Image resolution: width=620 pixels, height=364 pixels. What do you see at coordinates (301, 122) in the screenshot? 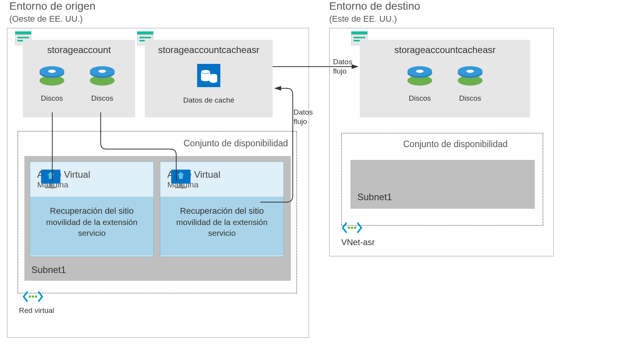
I see `flow-label-2b: flujo` at bounding box center [301, 122].